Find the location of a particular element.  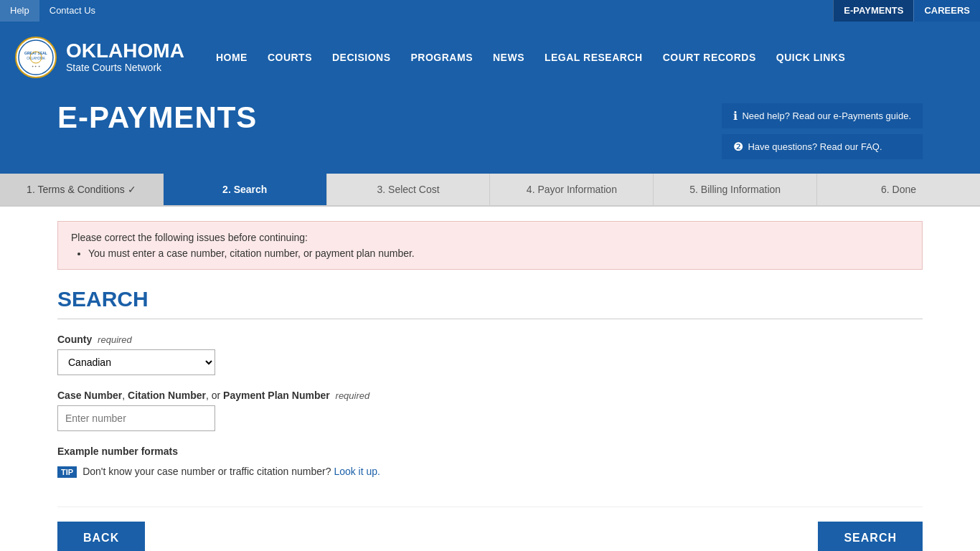

steps-bar: 1. Terms & Conditions ✓ 2. Search 3. Sel… is located at coordinates (490, 190).